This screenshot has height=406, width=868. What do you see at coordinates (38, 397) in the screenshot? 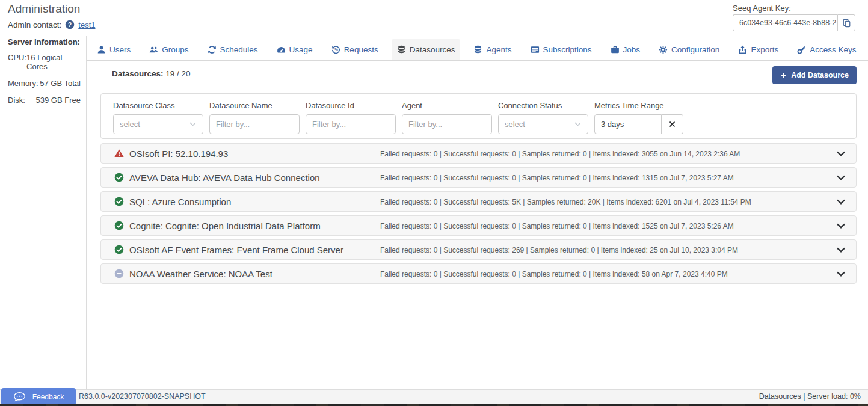
I see `feedback-button: Feedback` at bounding box center [38, 397].